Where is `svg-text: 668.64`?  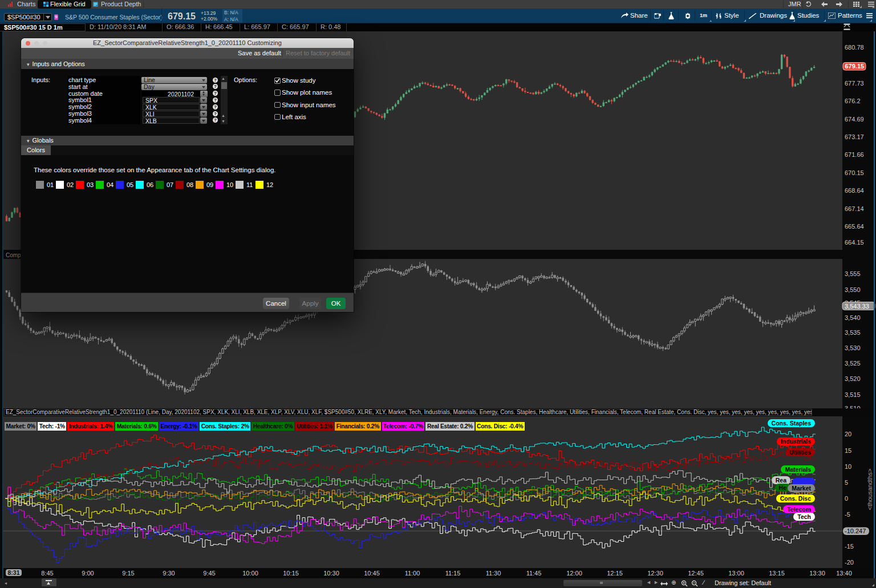
svg-text: 668.64 is located at coordinates (854, 190).